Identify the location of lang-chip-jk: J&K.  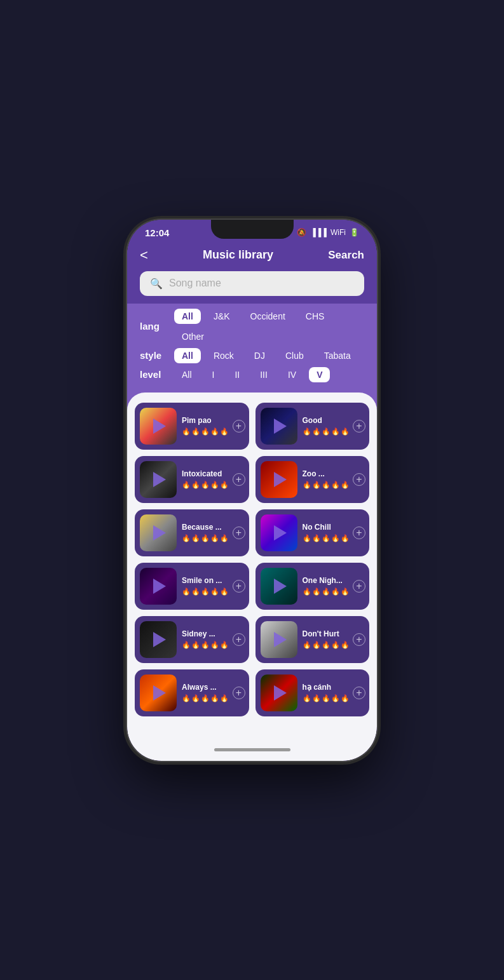
(222, 316).